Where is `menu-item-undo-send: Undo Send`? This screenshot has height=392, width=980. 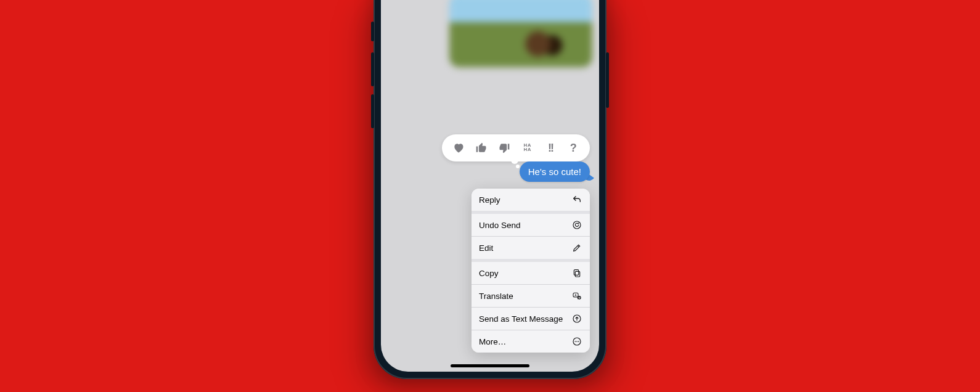 menu-item-undo-send: Undo Send is located at coordinates (531, 223).